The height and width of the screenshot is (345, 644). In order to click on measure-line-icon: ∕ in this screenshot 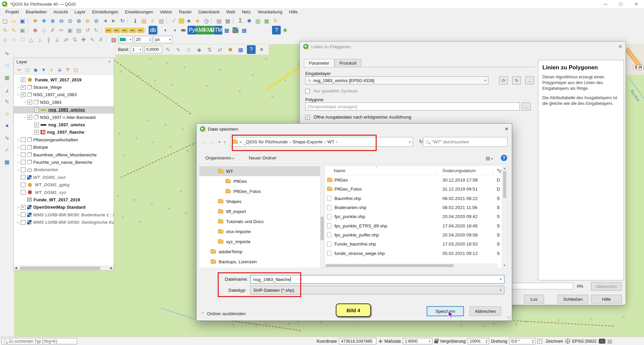, I will do `click(174, 21)`.